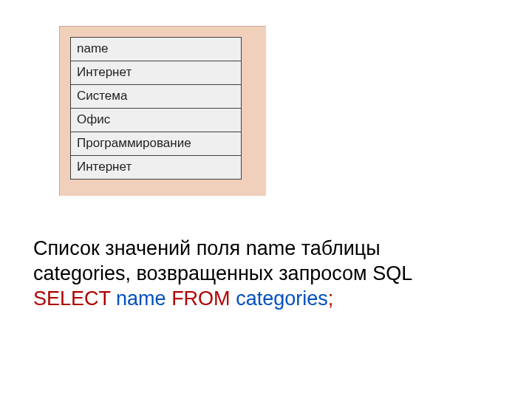  What do you see at coordinates (156, 143) in the screenshot?
I see `table-row: Программирование` at bounding box center [156, 143].